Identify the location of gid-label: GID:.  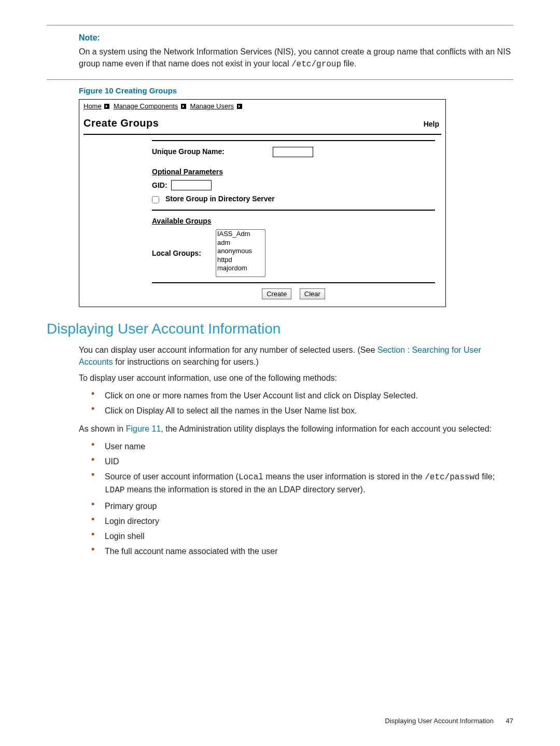
(160, 185).